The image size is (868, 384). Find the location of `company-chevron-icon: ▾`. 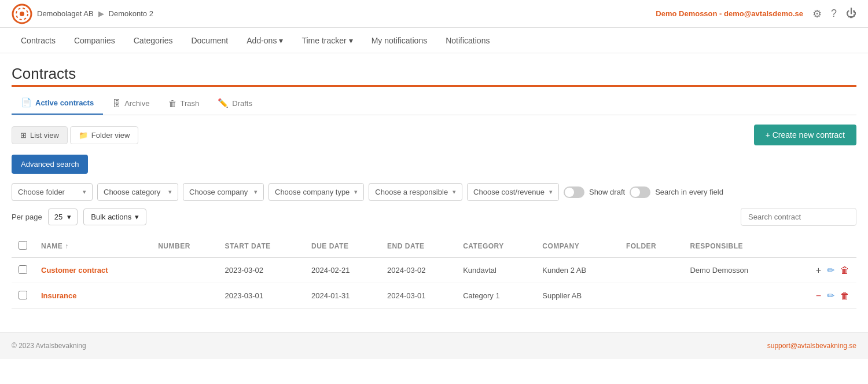

company-chevron-icon: ▾ is located at coordinates (256, 192).